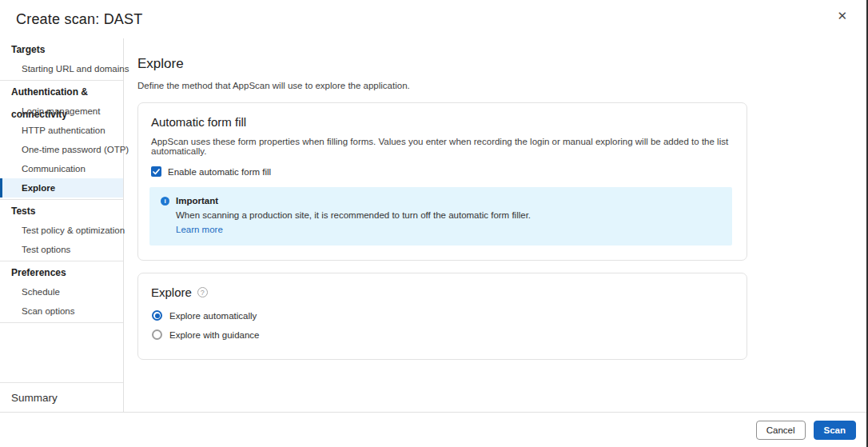 This screenshot has width=868, height=447. I want to click on sidebar-item-summary: Summary, so click(62, 397).